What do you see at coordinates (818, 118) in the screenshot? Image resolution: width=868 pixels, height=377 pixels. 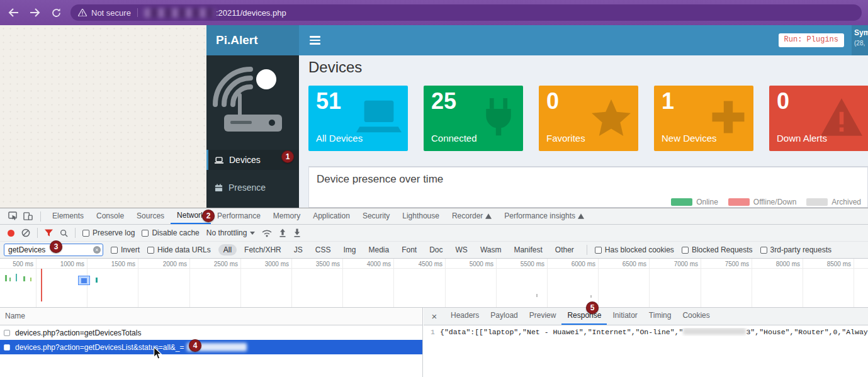 I see `infobox-down-alerts: 0 Down Alerts` at bounding box center [818, 118].